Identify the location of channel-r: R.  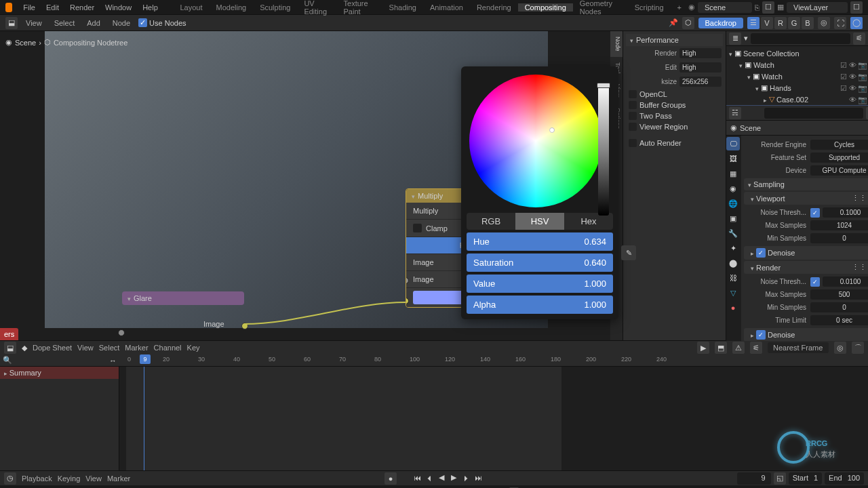
(781, 23).